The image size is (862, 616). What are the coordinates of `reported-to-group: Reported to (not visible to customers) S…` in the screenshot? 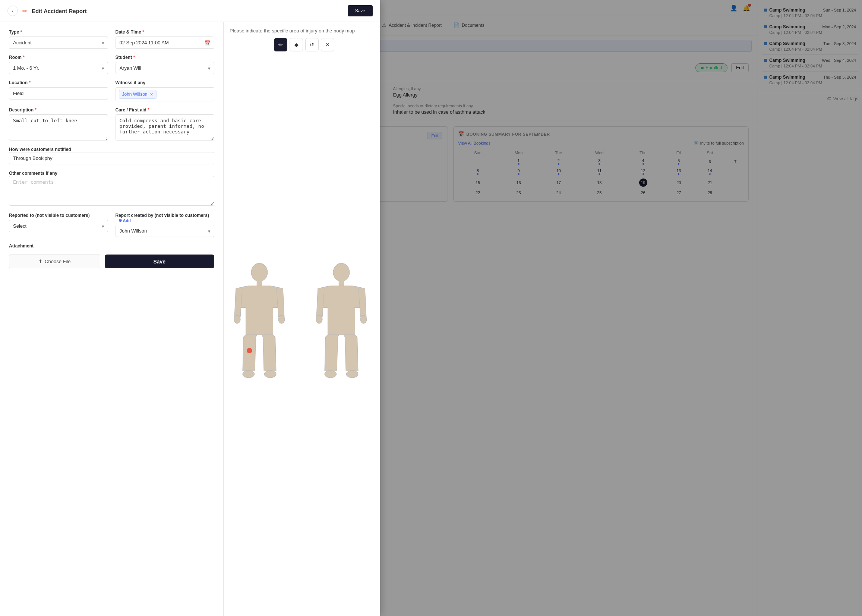 It's located at (58, 225).